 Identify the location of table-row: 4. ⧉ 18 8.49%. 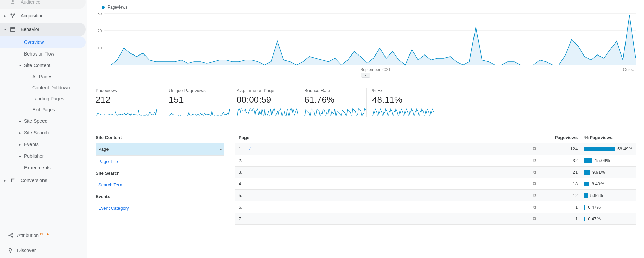
(435, 184).